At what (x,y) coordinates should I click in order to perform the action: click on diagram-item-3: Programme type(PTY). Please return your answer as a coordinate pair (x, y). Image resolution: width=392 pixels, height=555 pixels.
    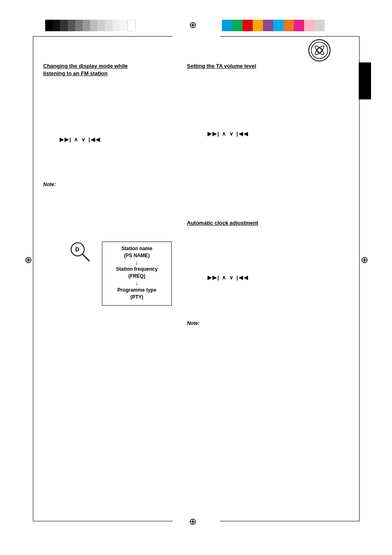
    Looking at the image, I should click on (137, 294).